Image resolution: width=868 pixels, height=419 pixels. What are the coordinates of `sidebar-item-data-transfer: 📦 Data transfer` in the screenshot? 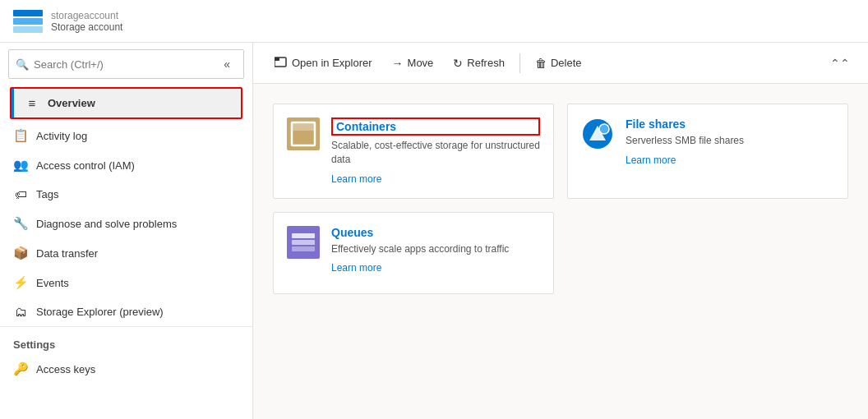 It's located at (127, 253).